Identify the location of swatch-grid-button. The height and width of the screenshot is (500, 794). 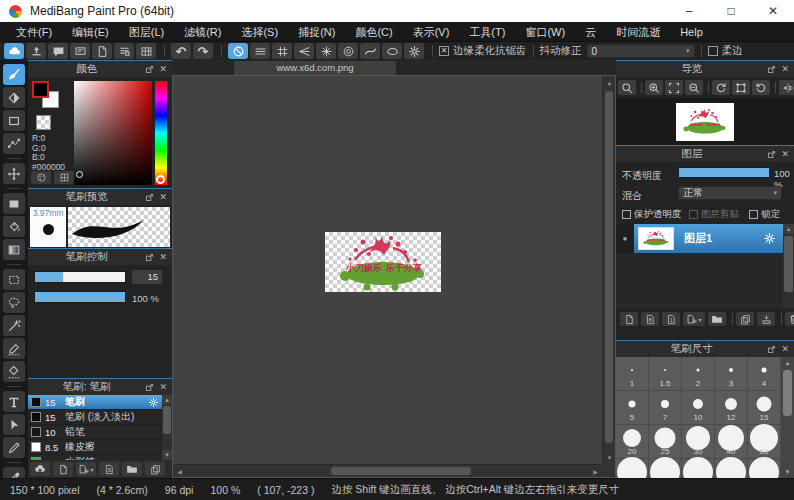
(64, 178).